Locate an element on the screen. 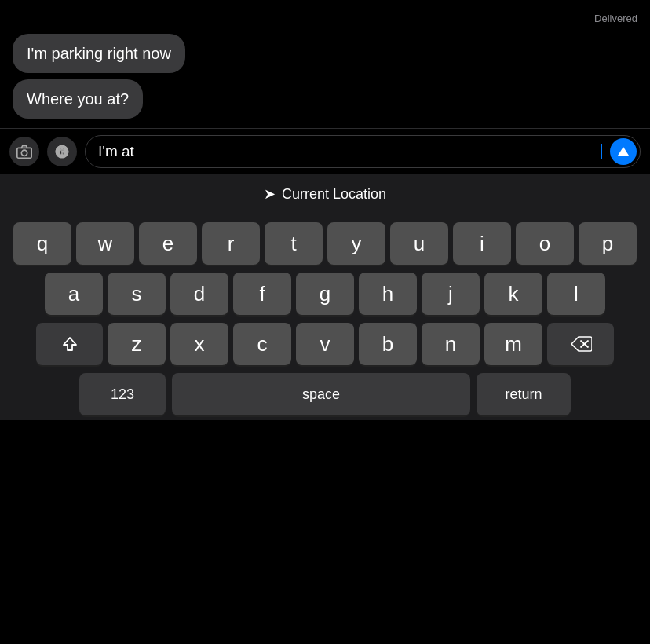 This screenshot has width=650, height=644. input-bar: I'm at is located at coordinates (325, 151).